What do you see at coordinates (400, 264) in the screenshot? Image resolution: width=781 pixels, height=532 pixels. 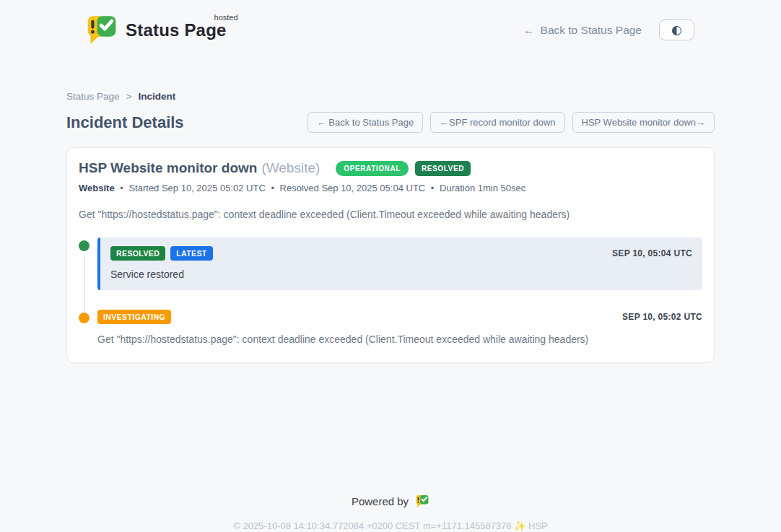 I see `timeline-entry-content: RESOLVED LATEST SEP 10, 05:04 UTC Servic…` at bounding box center [400, 264].